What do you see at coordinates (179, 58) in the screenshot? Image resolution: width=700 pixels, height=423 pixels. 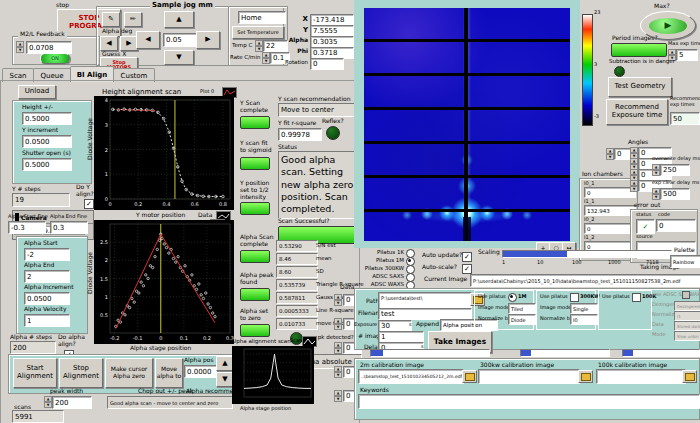 I see `jog-down-button: ▼` at bounding box center [179, 58].